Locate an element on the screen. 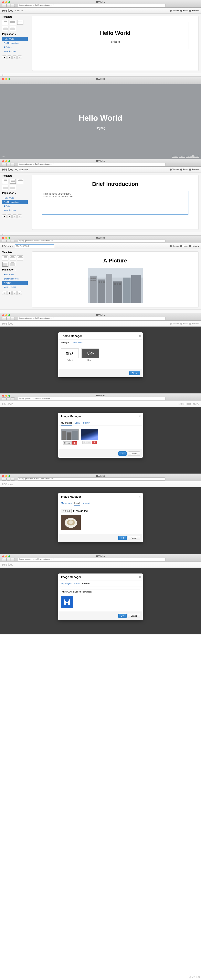 Image resolution: width=201 pixels, height=980 pixels. title-input is located at coordinates (35, 11).